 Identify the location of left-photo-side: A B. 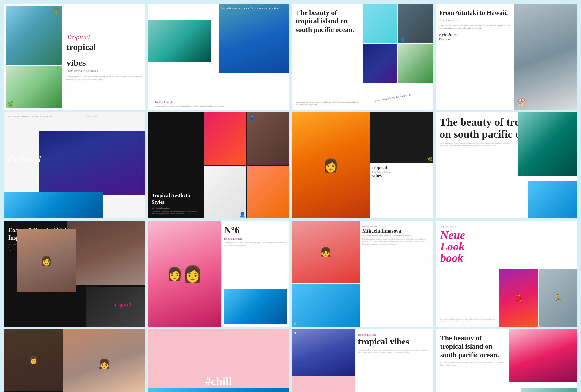
(324, 361).